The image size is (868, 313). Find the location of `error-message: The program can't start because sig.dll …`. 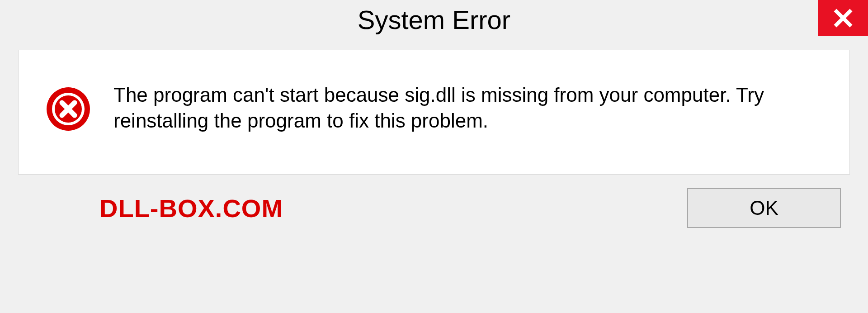

error-message: The program can't start because sig.dll … is located at coordinates (468, 108).